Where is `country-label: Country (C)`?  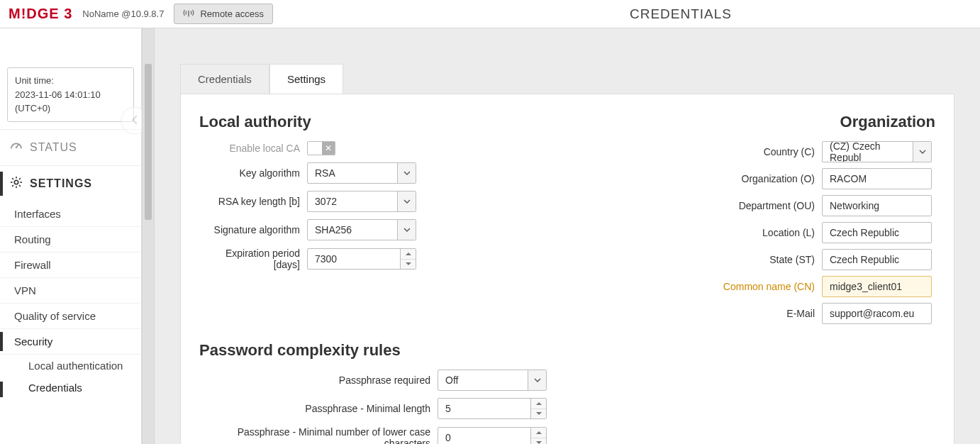 country-label: Country (C) is located at coordinates (772, 152).